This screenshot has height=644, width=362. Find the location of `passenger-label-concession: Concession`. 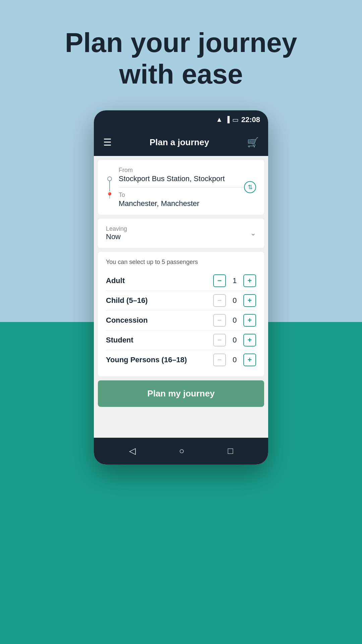

passenger-label-concession: Concession is located at coordinates (160, 320).